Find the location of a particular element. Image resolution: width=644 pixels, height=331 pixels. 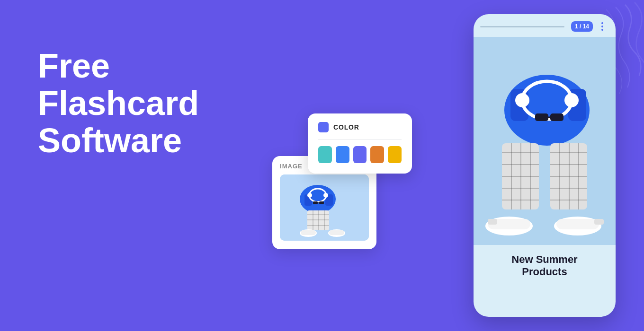

phone-product-info: New Summer Products is located at coordinates (545, 265).